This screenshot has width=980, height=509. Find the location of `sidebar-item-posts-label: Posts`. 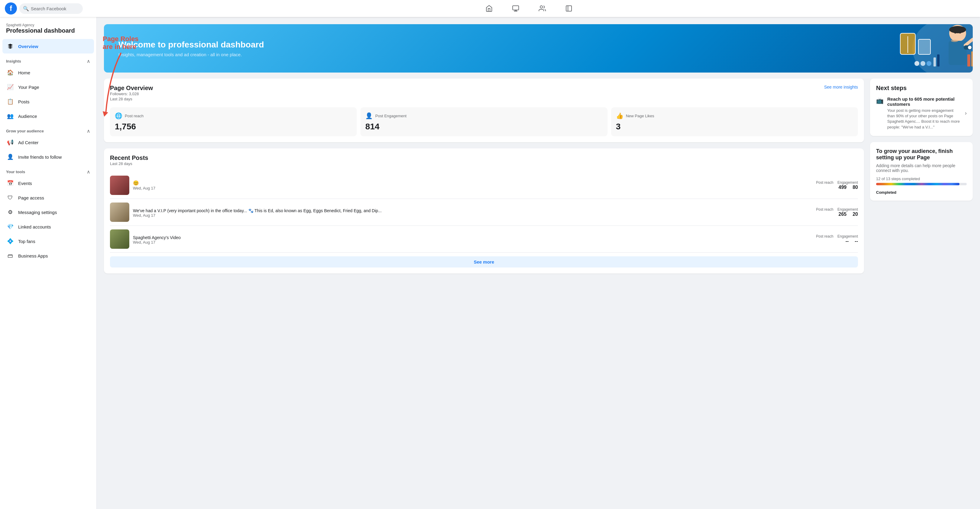

sidebar-item-posts-label: Posts is located at coordinates (24, 102).